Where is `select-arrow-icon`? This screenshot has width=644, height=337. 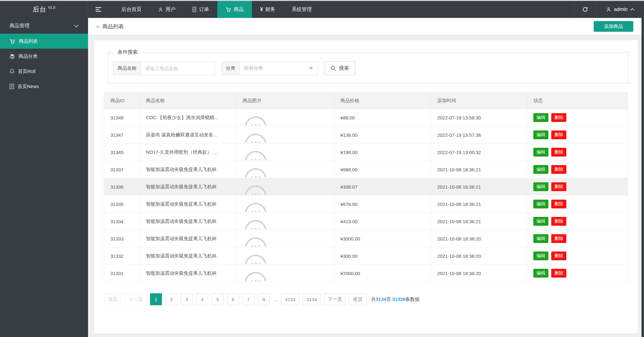
select-arrow-icon is located at coordinates (311, 69).